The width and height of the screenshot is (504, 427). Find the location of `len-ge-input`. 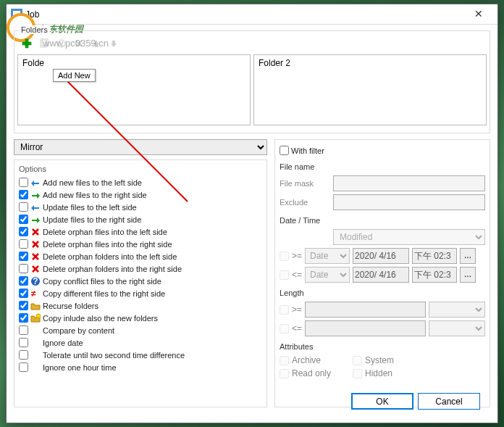

len-ge-input is located at coordinates (365, 310).